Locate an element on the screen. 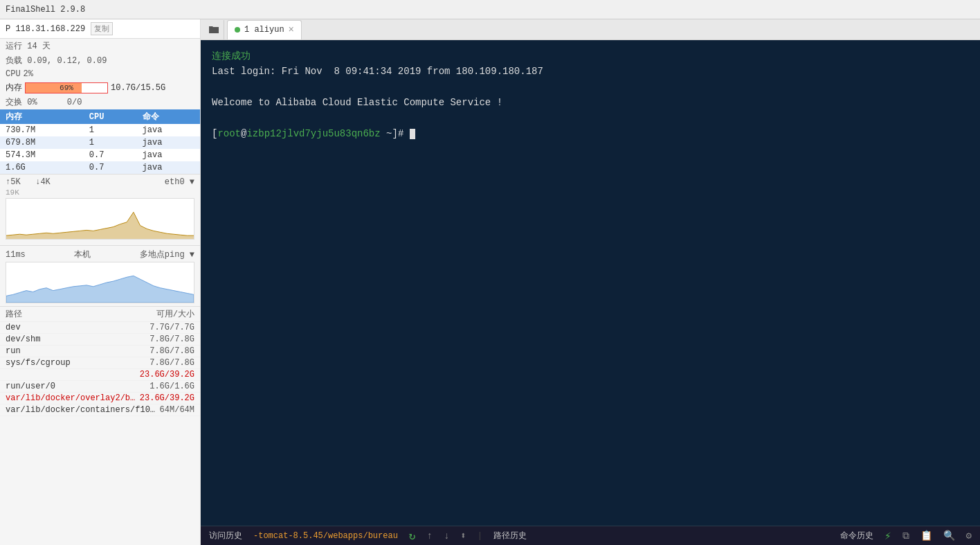 Image resolution: width=980 pixels, height=545 pixels. disk-header-row: 路径 可用/大小 is located at coordinates (100, 314).